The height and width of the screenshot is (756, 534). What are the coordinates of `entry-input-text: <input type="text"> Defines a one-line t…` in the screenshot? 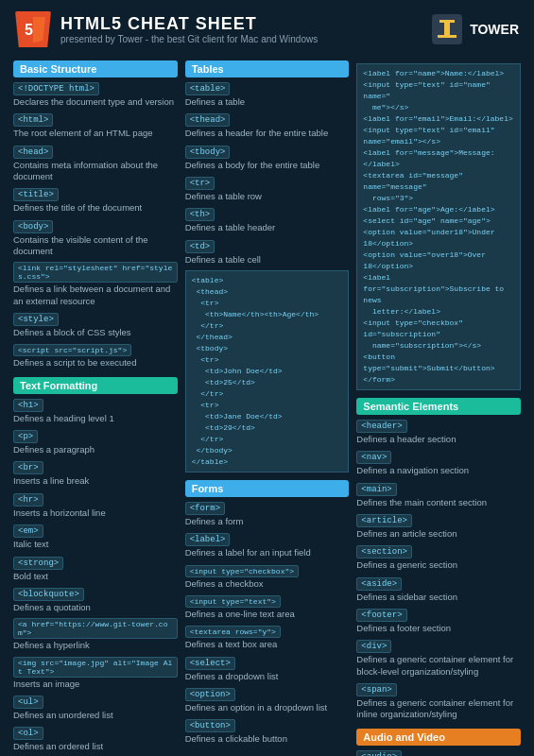 It's located at (267, 607).